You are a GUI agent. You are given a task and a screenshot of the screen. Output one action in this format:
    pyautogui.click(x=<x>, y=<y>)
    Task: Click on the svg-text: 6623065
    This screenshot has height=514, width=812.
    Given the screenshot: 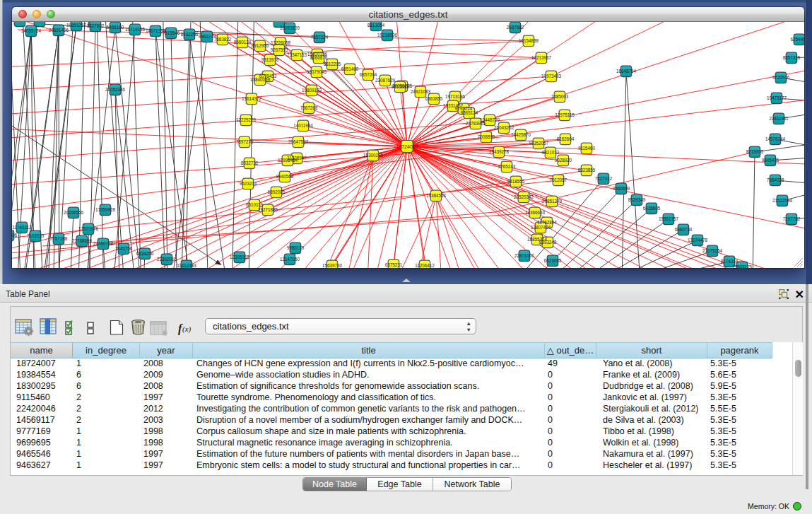 What is the action you would take?
    pyautogui.click(x=553, y=260)
    